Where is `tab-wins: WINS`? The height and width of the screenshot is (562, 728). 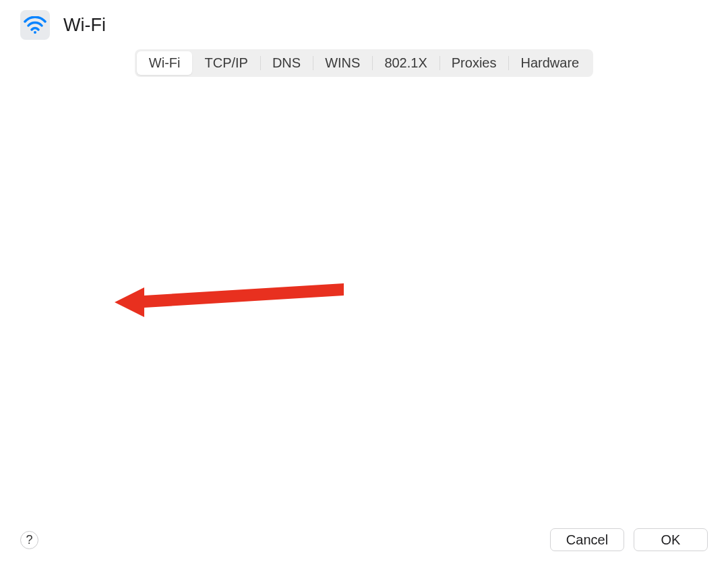 tab-wins: WINS is located at coordinates (342, 63).